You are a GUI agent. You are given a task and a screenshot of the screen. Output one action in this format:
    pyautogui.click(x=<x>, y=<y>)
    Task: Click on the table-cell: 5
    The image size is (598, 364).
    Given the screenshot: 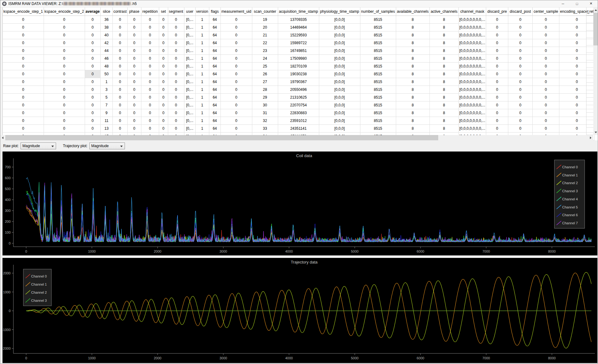 What is the action you would take?
    pyautogui.click(x=107, y=98)
    